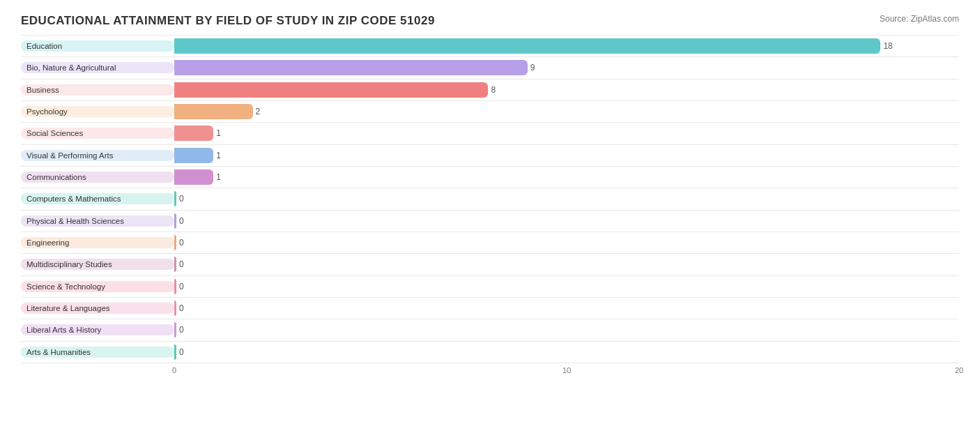 Image resolution: width=980 pixels, height=440 pixels. Describe the element at coordinates (98, 221) in the screenshot. I see `bar-label: Physical & Health Sciences` at that location.